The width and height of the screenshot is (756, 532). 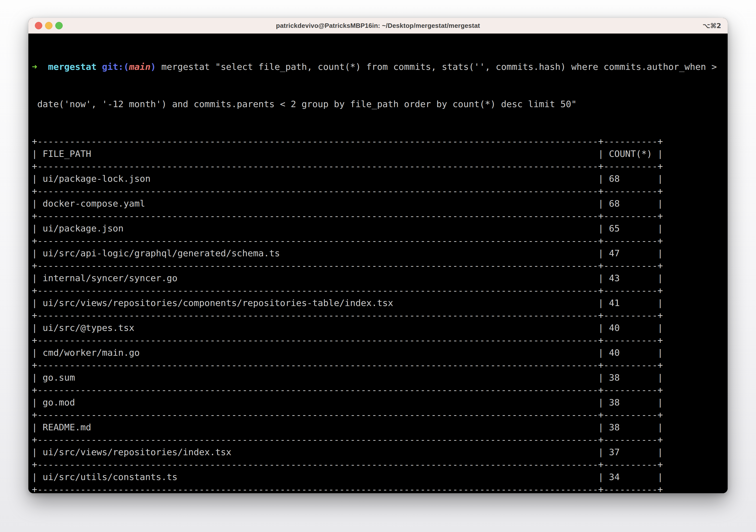 I want to click on git-branch: main, so click(x=140, y=66).